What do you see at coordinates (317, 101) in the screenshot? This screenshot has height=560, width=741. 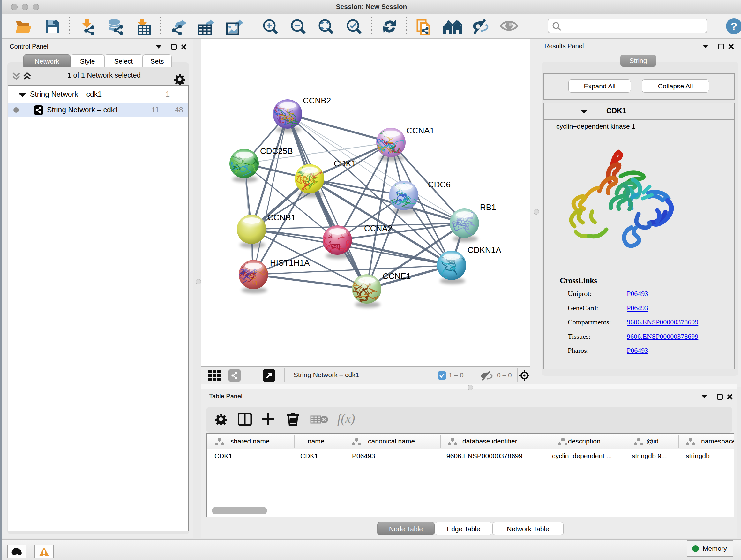 I see `svg-text: CCNB2` at bounding box center [317, 101].